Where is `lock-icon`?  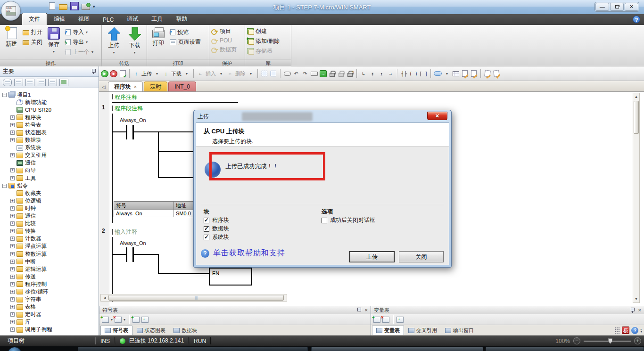
lock-icon is located at coordinates (332, 75).